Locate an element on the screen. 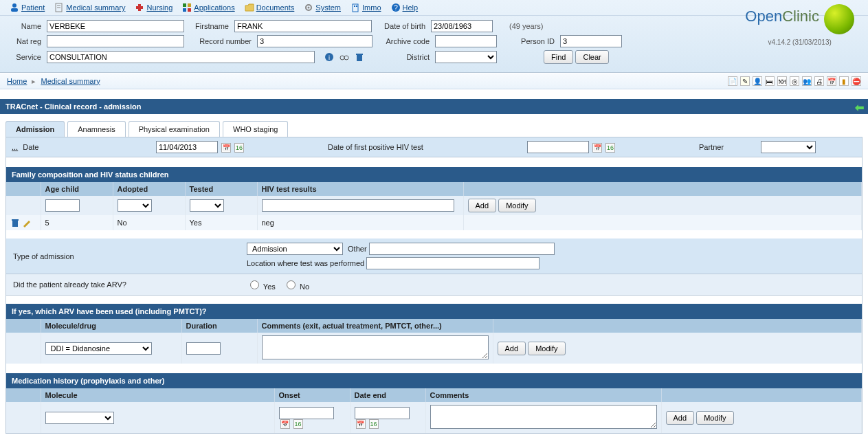  firstname-field is located at coordinates (303, 26).